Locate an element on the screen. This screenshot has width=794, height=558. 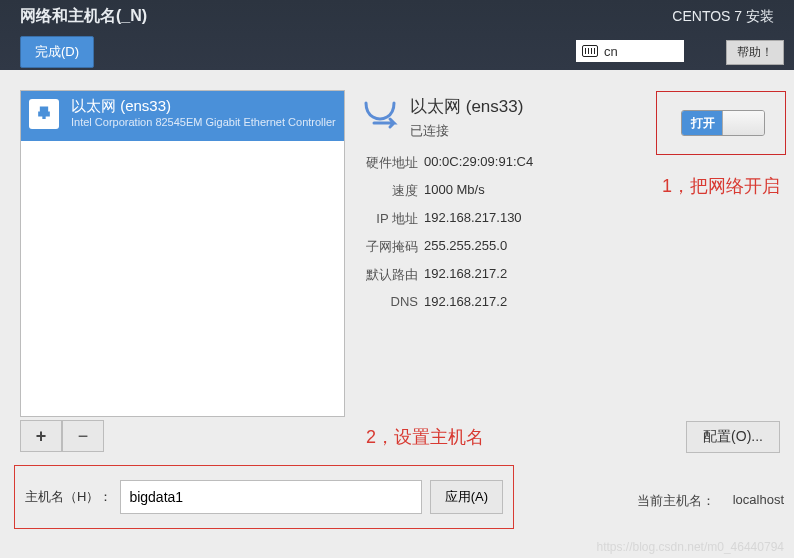
ip-value: 192.168.217.130 is located at coordinates (473, 219).